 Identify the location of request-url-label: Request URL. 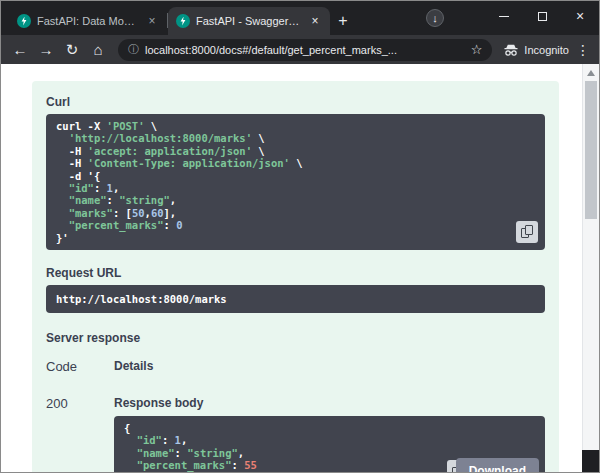
(296, 273).